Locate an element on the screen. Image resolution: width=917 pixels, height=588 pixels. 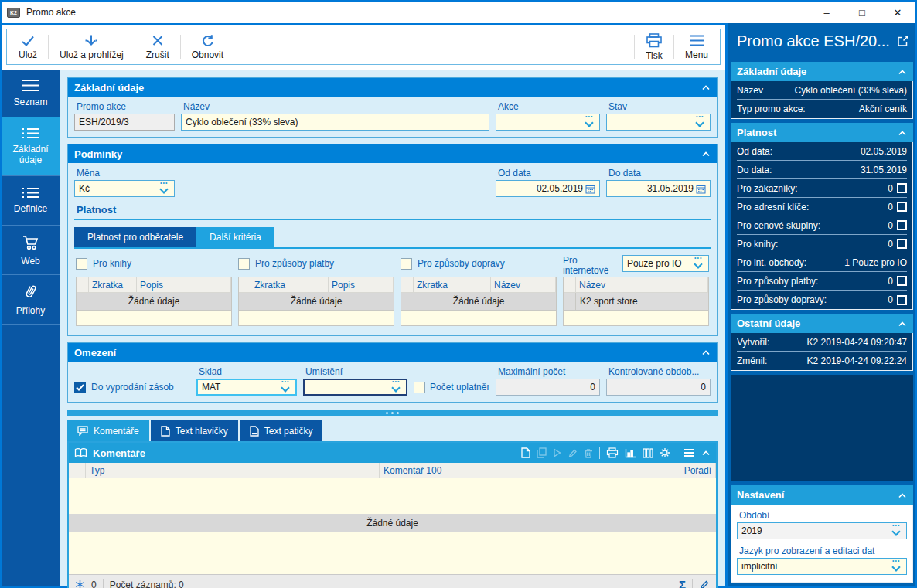
umisteni-dropdown is located at coordinates (356, 387).